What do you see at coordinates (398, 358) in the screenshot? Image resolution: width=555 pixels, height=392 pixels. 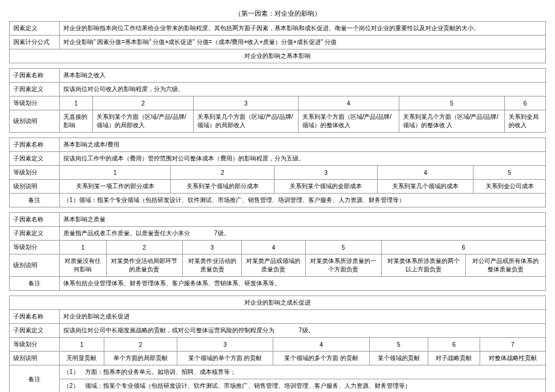 I see `desc-cell: 某个领域的贡献` at bounding box center [398, 358].